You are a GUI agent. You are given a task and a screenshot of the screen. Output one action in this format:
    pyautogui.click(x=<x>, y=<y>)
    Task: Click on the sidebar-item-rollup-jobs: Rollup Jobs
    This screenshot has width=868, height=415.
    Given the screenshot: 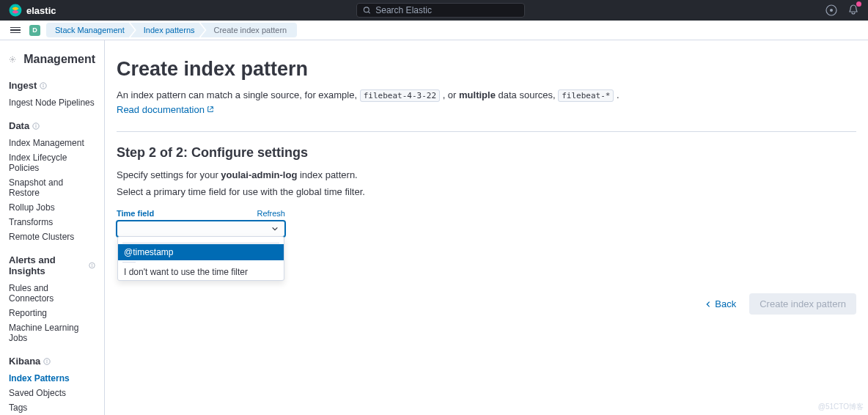 What is the action you would take?
    pyautogui.click(x=52, y=208)
    